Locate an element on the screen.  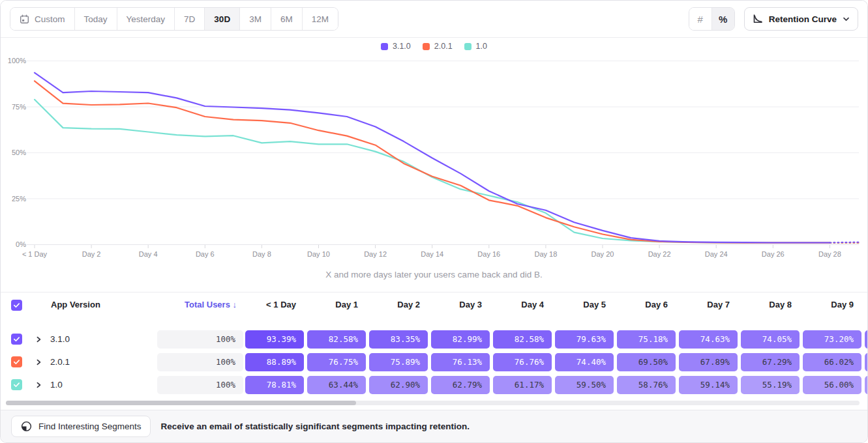
retention-cell: 67.29% is located at coordinates (770, 362).